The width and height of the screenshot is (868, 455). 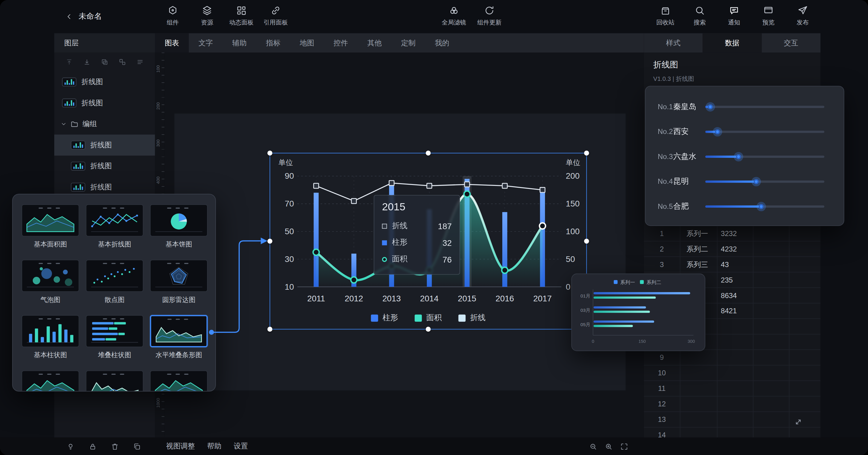 What do you see at coordinates (93, 446) in the screenshot?
I see `lock-icon` at bounding box center [93, 446].